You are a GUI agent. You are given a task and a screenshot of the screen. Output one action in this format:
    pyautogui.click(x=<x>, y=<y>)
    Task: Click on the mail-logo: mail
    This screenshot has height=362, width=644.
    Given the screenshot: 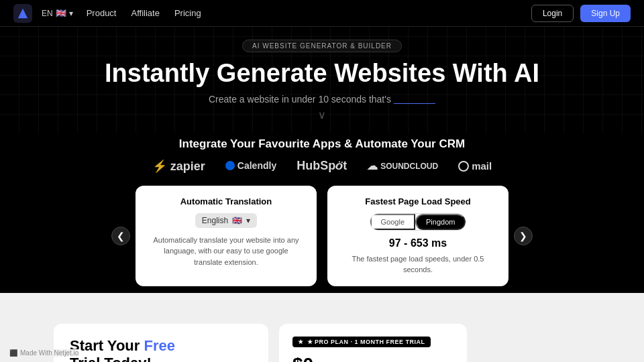 What is the action you would take?
    pyautogui.click(x=475, y=166)
    